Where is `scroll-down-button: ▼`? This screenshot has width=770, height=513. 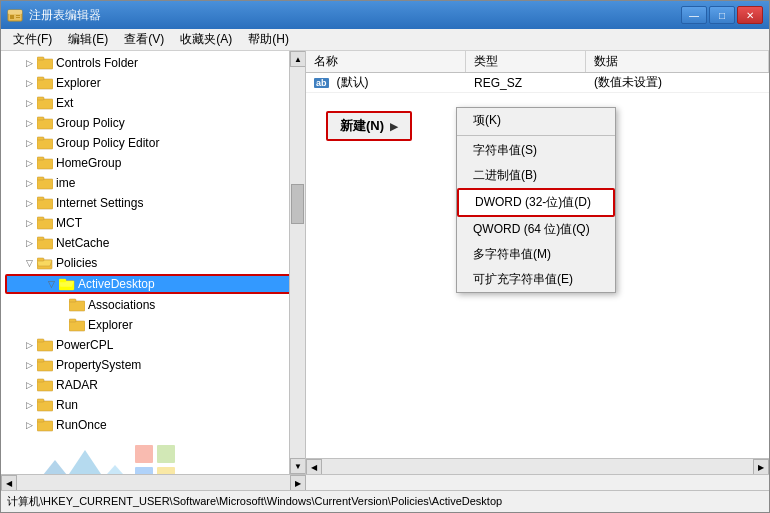 scroll-down-button: ▼ is located at coordinates (298, 466).